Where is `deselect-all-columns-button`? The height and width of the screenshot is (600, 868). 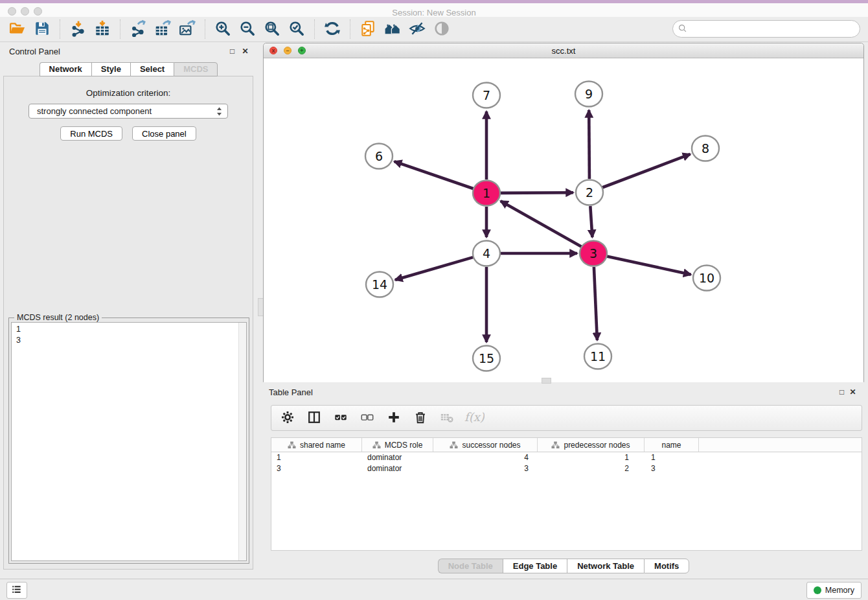 deselect-all-columns-button is located at coordinates (367, 418).